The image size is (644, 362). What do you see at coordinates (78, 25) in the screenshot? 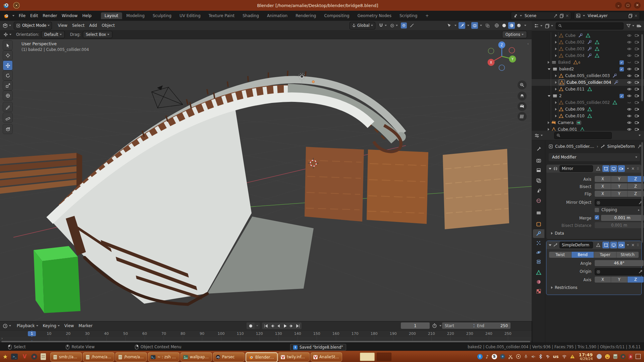
I see `viewport-menu-select: Select` at bounding box center [78, 25].